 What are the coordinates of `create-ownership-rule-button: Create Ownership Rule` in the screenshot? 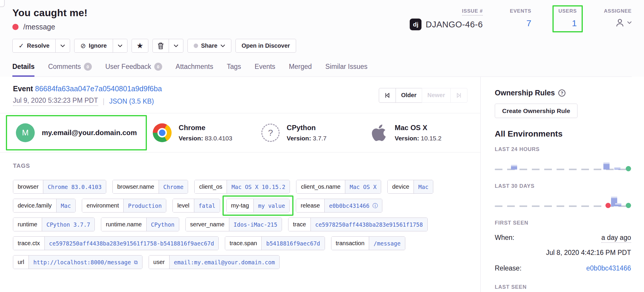 It's located at (536, 111).